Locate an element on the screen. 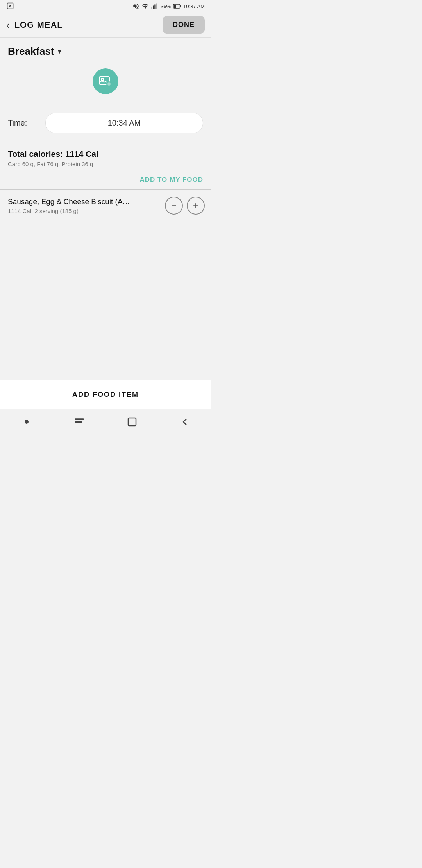  time-row: Time: 10:34 AM is located at coordinates (106, 123).